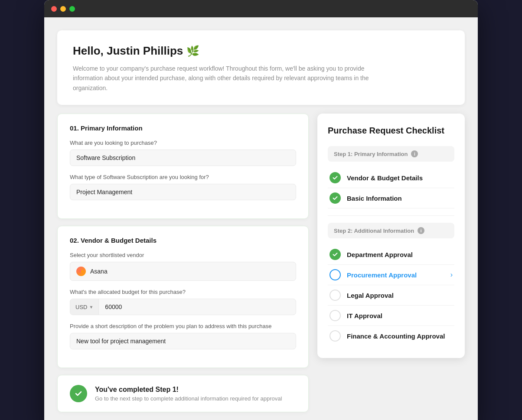 Image resolution: width=522 pixels, height=420 pixels. Describe the element at coordinates (183, 266) in the screenshot. I see `vendor-group: Select your shortlisted vendor Asana` at that location.